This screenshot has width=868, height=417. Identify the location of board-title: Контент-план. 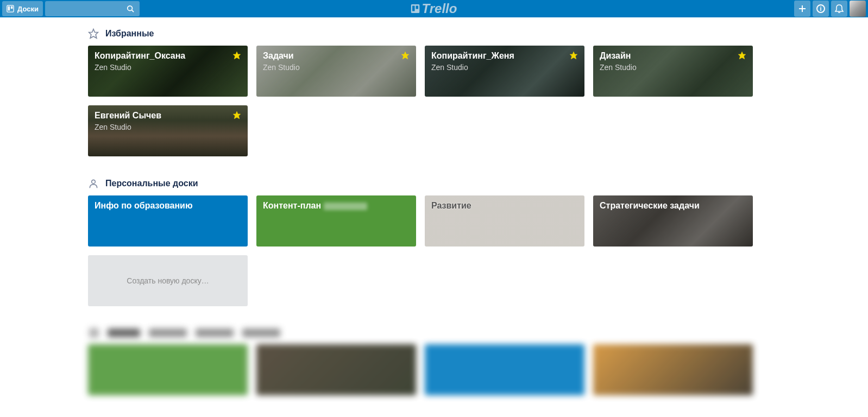
(336, 206).